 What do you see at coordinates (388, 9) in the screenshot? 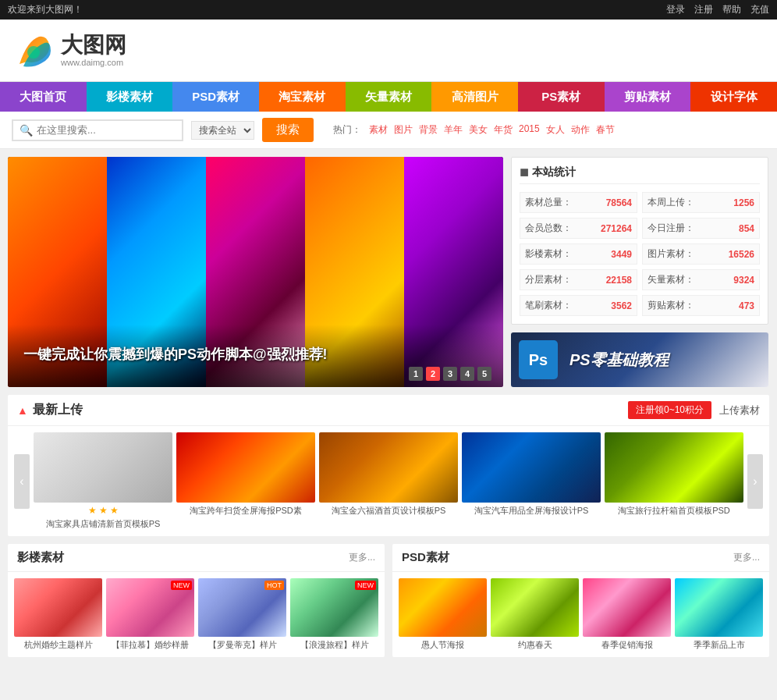
I see `topbar: 欢迎来到大图网！ 登录 注册 帮助 充值` at bounding box center [388, 9].